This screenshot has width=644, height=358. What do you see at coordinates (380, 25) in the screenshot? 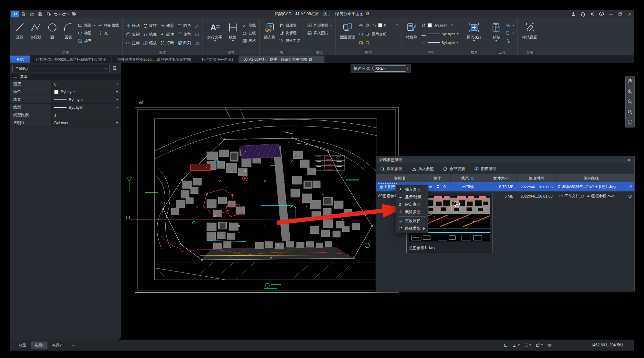
I see `layer-color-swatch` at bounding box center [380, 25].